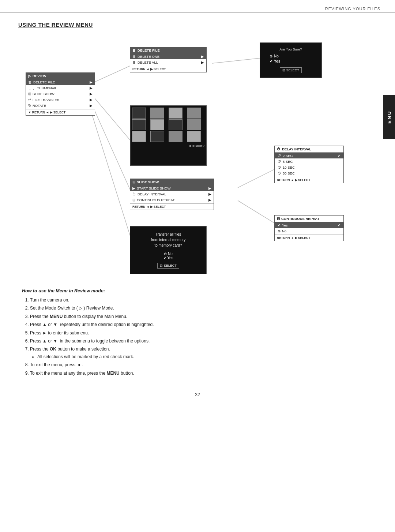  What do you see at coordinates (60, 82) in the screenshot?
I see `review-item-delete: 🗑 DELETE FILE ▶` at bounding box center [60, 82].